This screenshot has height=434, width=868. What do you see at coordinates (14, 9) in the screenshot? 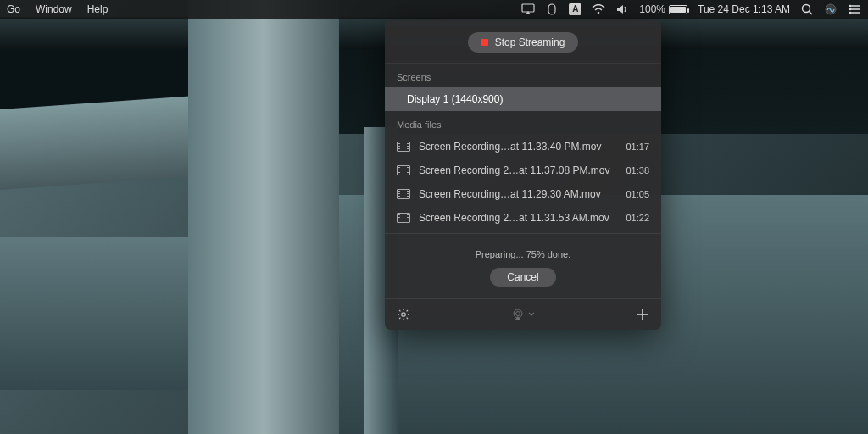
I see `menu-go: Go` at bounding box center [14, 9].